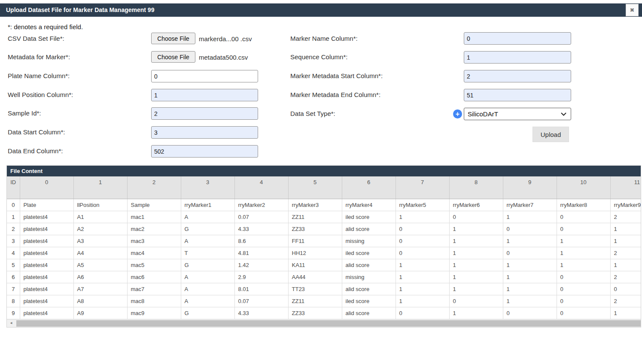 Image resolution: width=642 pixels, height=364 pixels. What do you see at coordinates (100, 289) in the screenshot?
I see `table-cell: A7` at bounding box center [100, 289].